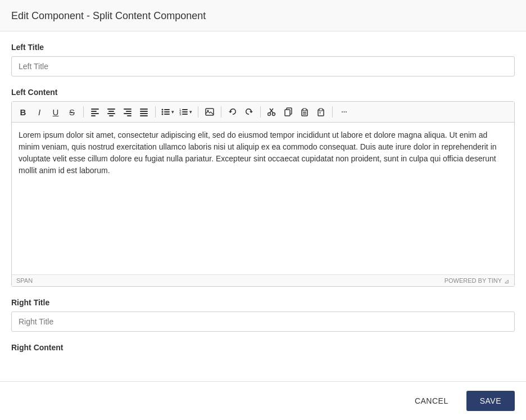 The image size is (526, 420). Describe the element at coordinates (263, 347) in the screenshot. I see `right-content-label: Right Content` at that location.